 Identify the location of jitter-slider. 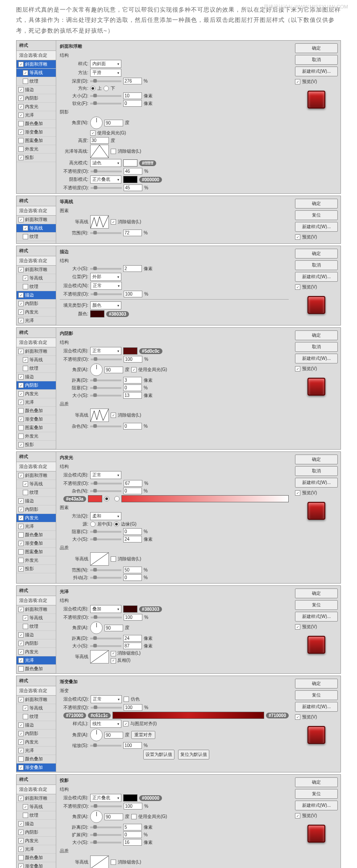
(106, 578).